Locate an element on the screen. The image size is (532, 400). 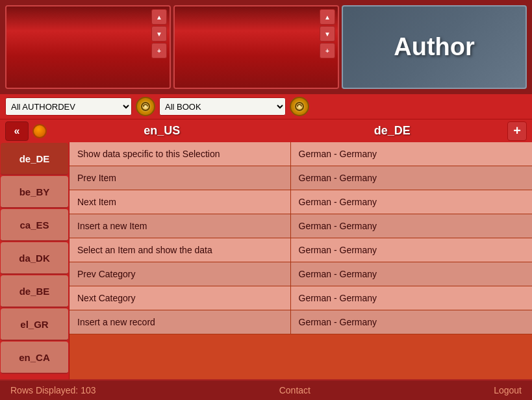
table-row: Insert a new ItemGerman - Germany is located at coordinates (301, 226).